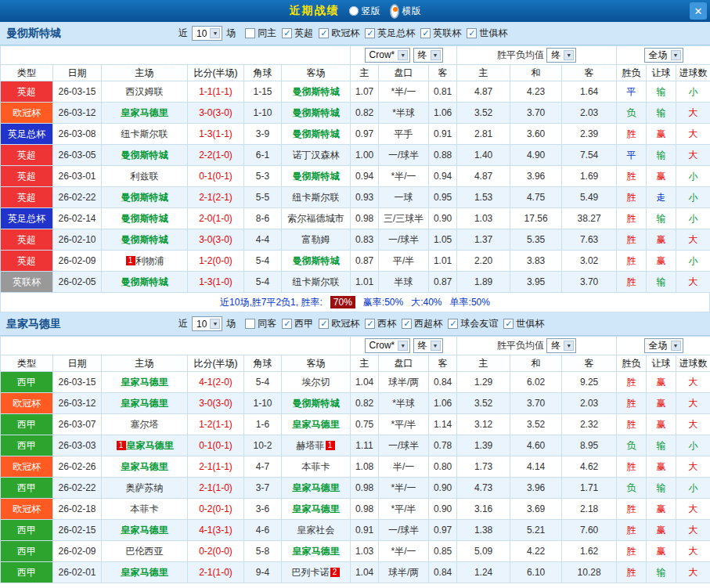 This screenshot has height=588, width=710. I want to click on corners: 1-6, so click(263, 424).